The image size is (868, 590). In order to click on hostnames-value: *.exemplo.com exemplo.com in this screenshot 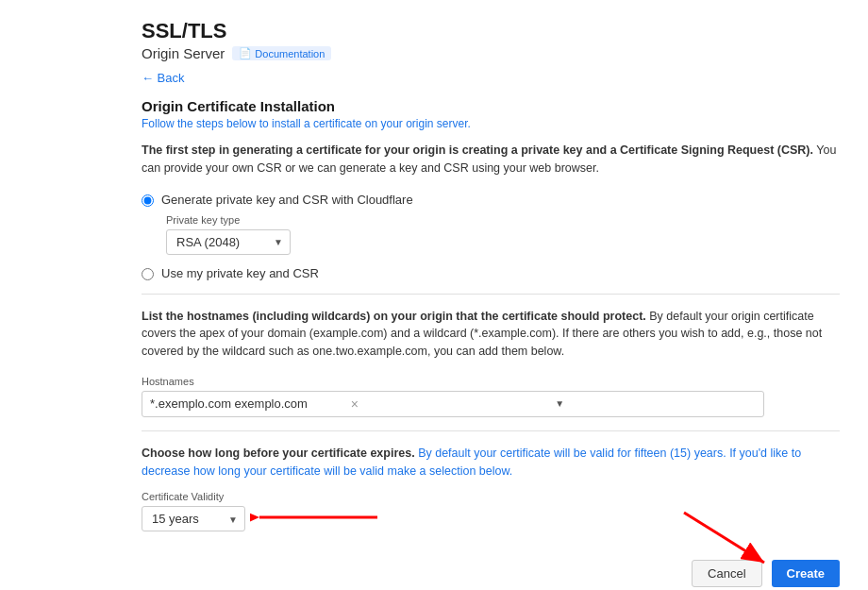, I will do `click(251, 404)`.